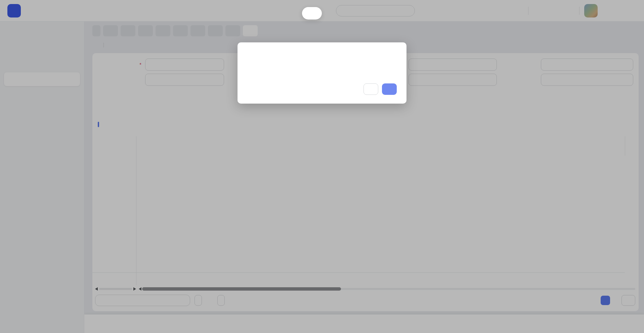 The height and width of the screenshot is (333, 644). I want to click on save-success-toast, so click(312, 13).